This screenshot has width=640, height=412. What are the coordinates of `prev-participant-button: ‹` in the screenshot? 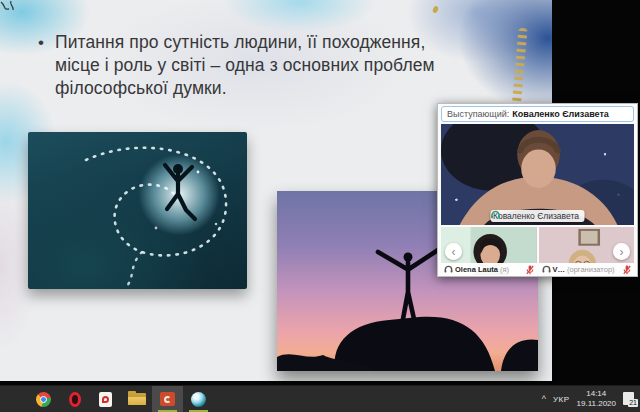 It's located at (454, 252).